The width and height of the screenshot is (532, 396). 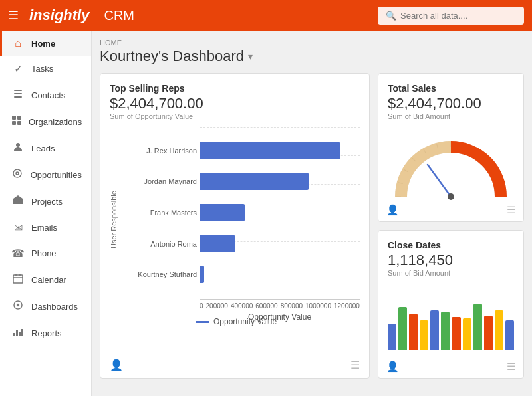 I want to click on close-dates-value: 1,118,450, so click(x=451, y=260).